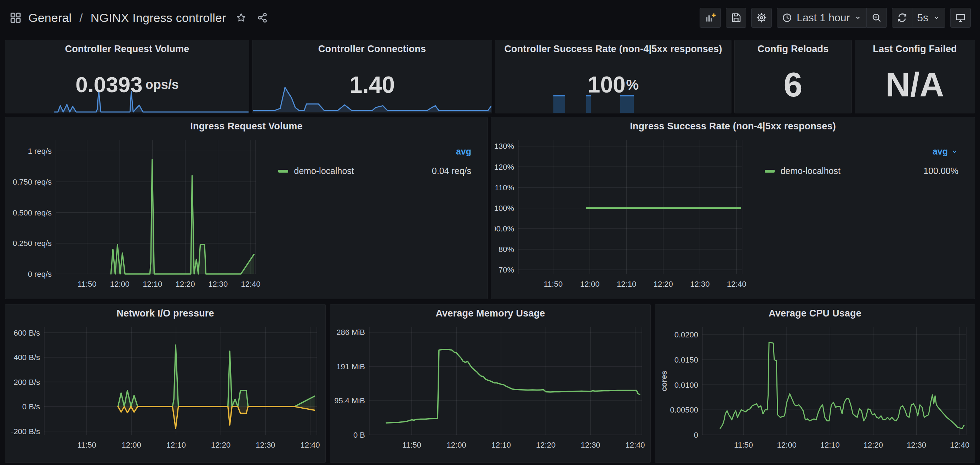  What do you see at coordinates (16, 18) in the screenshot?
I see `dashboards-grid-icon` at bounding box center [16, 18].